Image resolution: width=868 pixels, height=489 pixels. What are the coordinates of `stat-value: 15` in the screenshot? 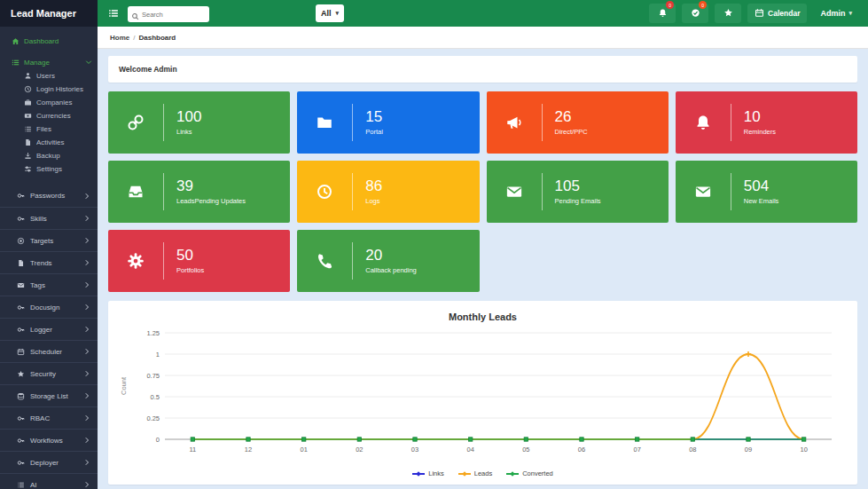 It's located at (374, 117).